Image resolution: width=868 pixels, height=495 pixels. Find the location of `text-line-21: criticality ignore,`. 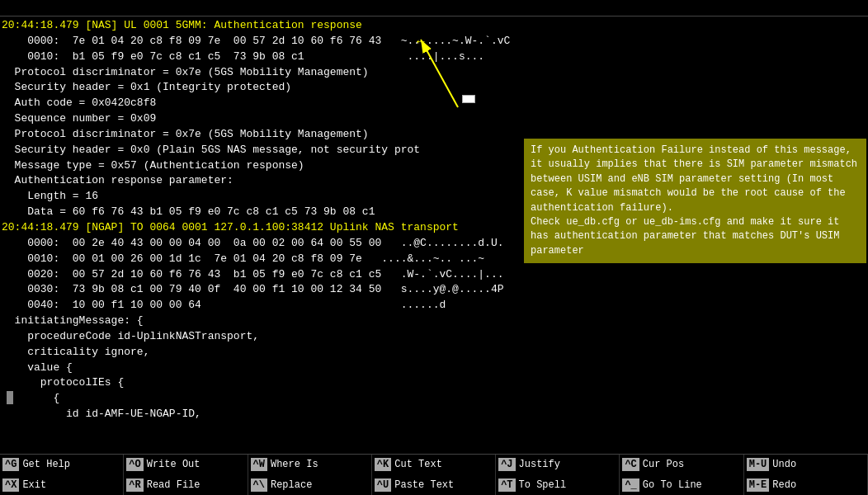

text-line-21: criticality ignore, is located at coordinates (434, 353).